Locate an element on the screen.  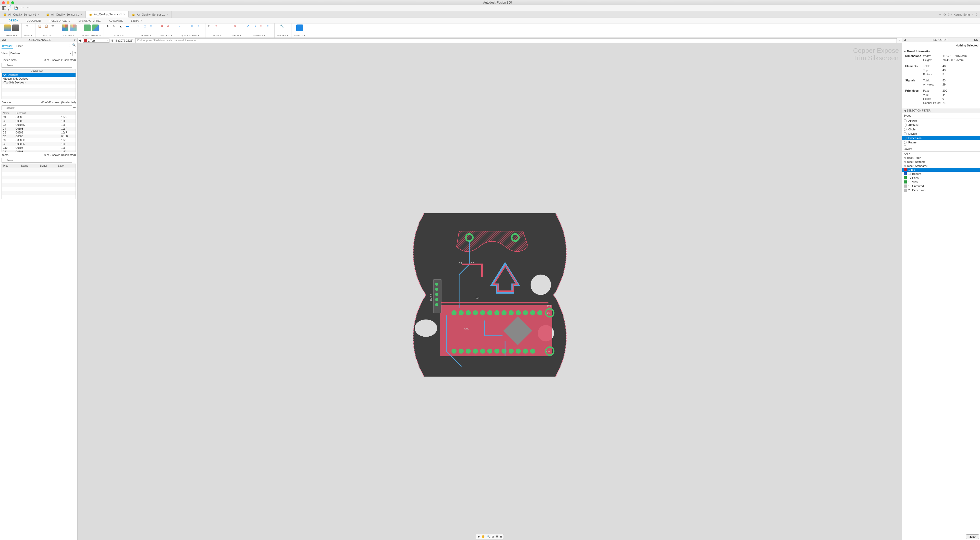
devicesets-search is located at coordinates (37, 65).